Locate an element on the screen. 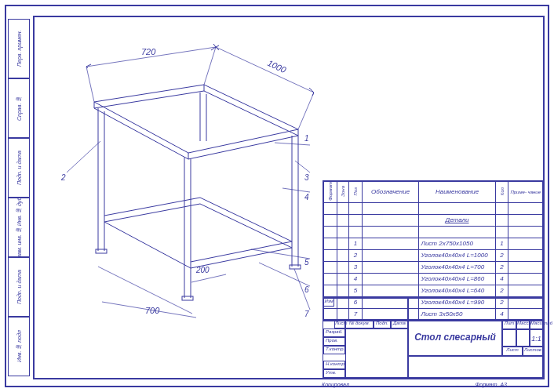 Image resolution: width=554 pixels, height=392 pixels. dim-shelf: 200 is located at coordinates (202, 270).